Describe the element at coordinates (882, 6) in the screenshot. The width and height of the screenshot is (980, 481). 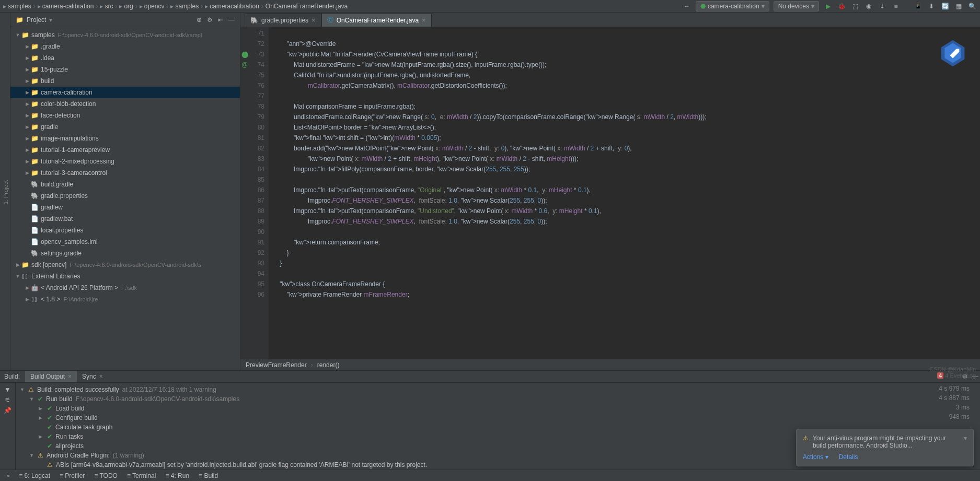
I see `attach-icon: ⇣` at that location.